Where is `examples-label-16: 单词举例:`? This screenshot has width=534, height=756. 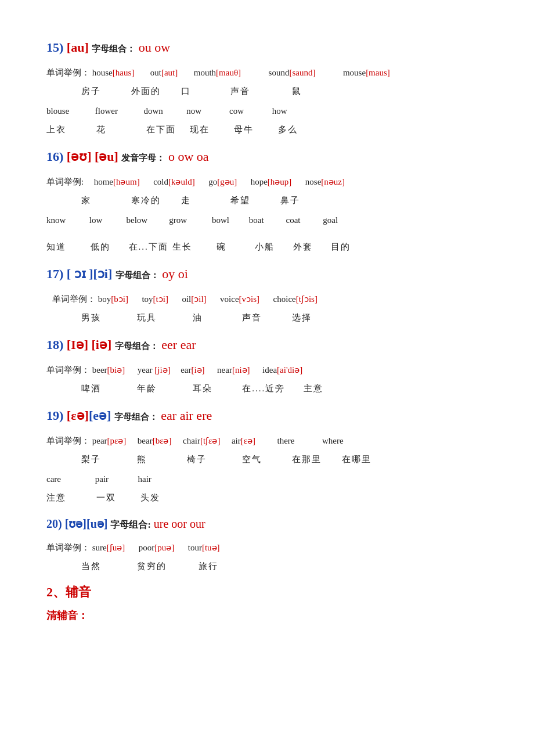
examples-label-16: 单词举例: is located at coordinates (65, 182).